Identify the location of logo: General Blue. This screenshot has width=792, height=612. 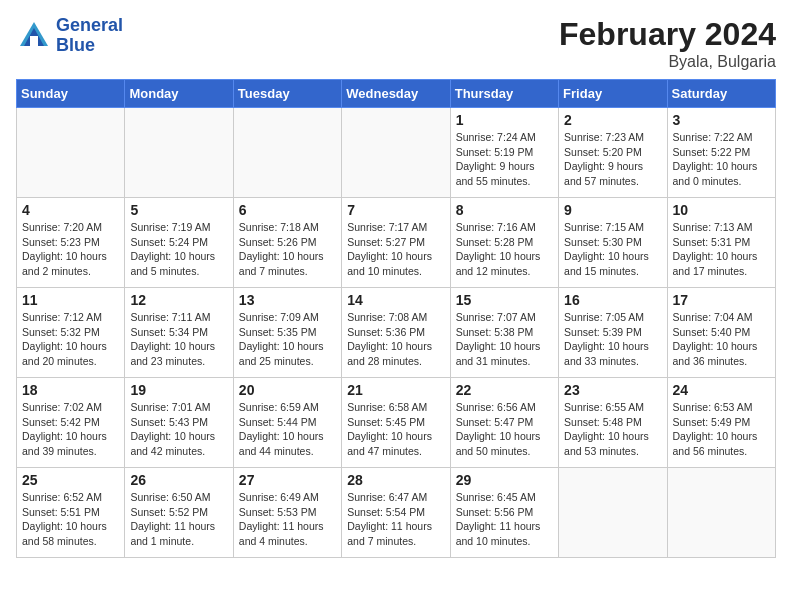
(70, 36).